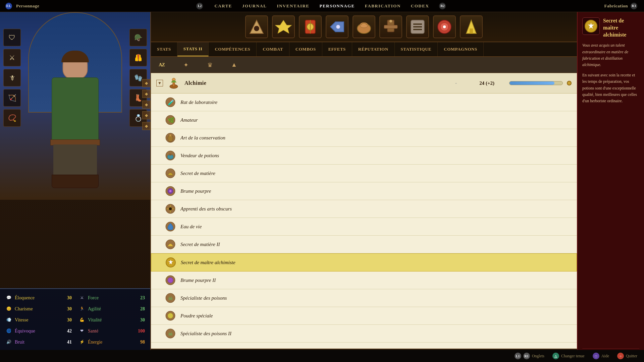 Image resolution: width=644 pixels, height=362 pixels. Describe the element at coordinates (67, 342) in the screenshot. I see `bruit-val: 41` at that location.